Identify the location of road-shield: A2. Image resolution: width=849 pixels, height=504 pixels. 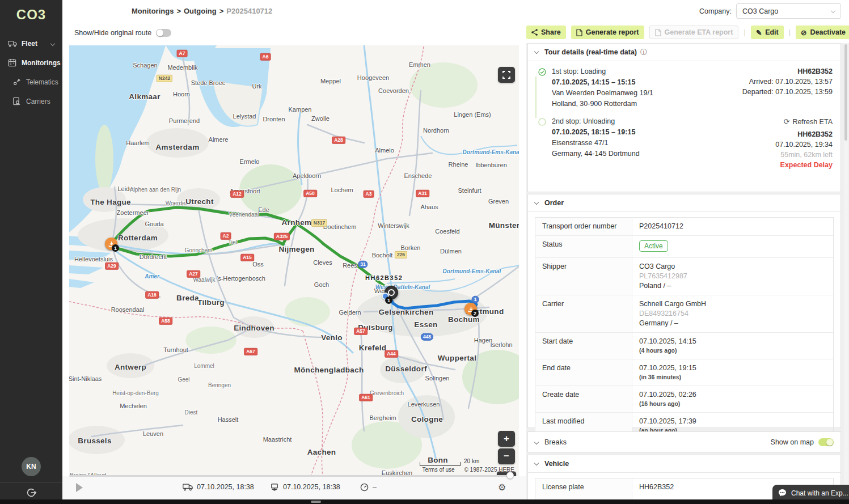
(226, 236).